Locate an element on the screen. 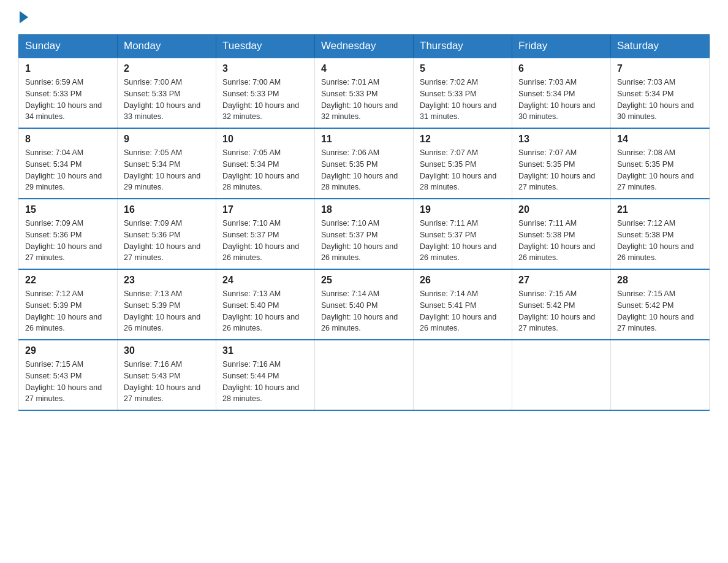 The image size is (728, 563). day-info: Sunrise: 7:14 AM Sunset: 5:41 PM Dayligh… is located at coordinates (463, 312).